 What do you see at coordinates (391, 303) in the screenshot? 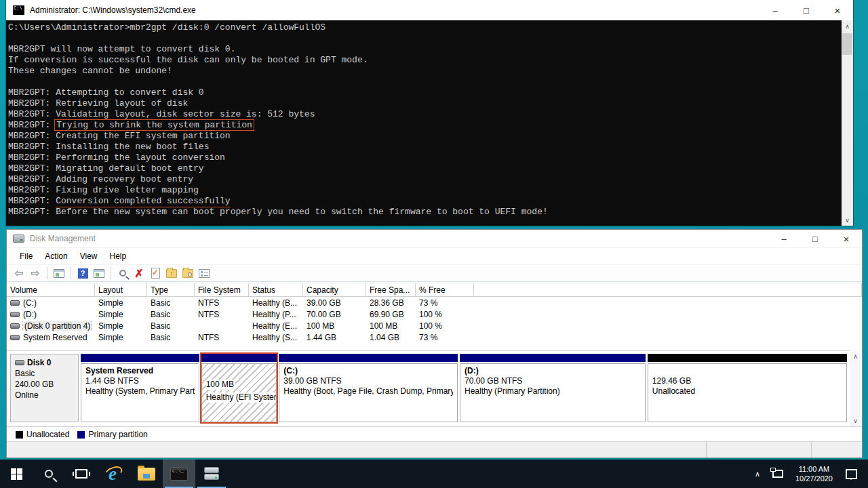
I see `table-cell: 28.36 GB` at bounding box center [391, 303].